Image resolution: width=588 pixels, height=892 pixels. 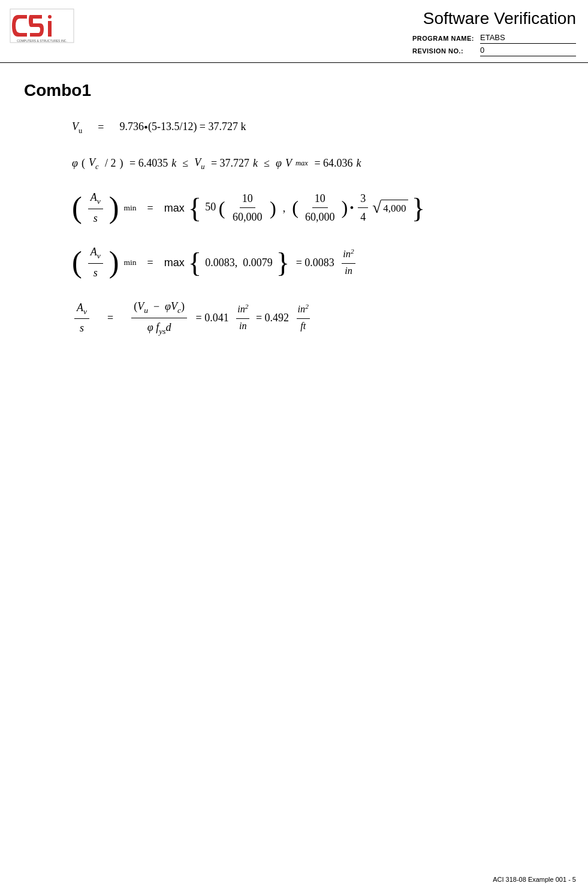 What do you see at coordinates (318, 128) in the screenshot?
I see `equation-1: Vu = 9.736•(5-13.5/12) = 37.727 k` at bounding box center [318, 128].